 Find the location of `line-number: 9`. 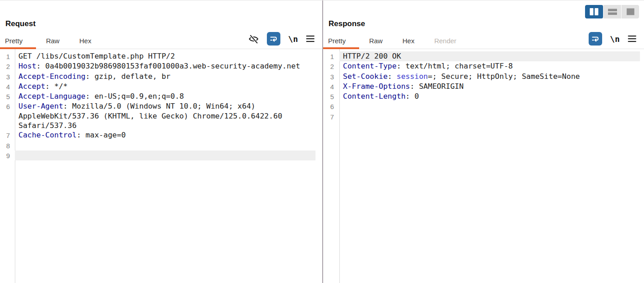

line-number: 9 is located at coordinates (7, 155).